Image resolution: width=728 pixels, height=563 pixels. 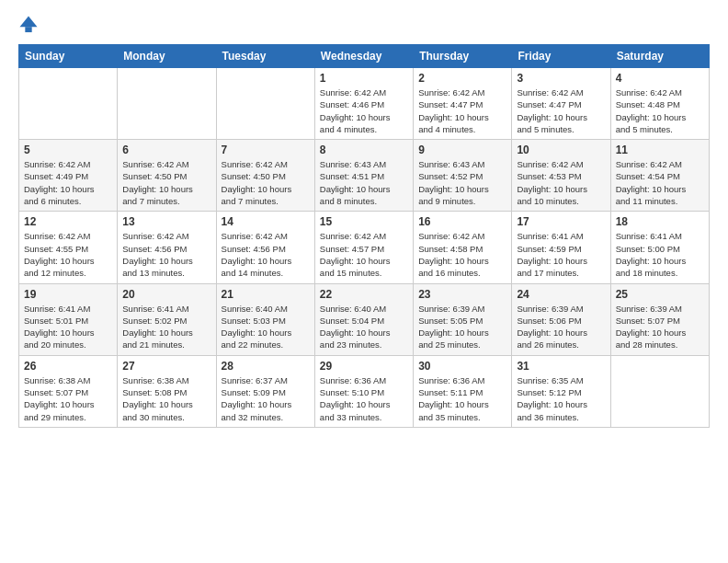 What do you see at coordinates (68, 247) in the screenshot?
I see `day-cell: 12Sunrise: 6:42 AM Sunset: 4:55 PM Dayli…` at bounding box center [68, 247].